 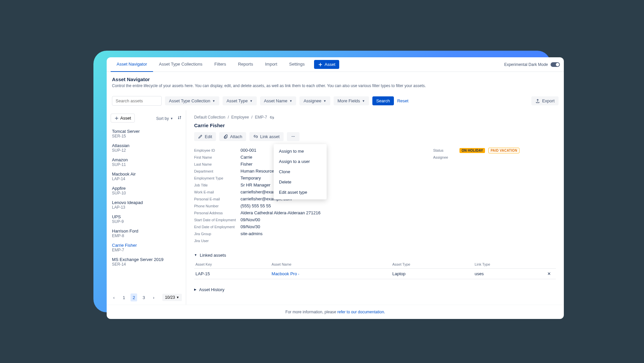 What do you see at coordinates (330, 64) in the screenshot?
I see `add-asset-label: Asset` at bounding box center [330, 64].